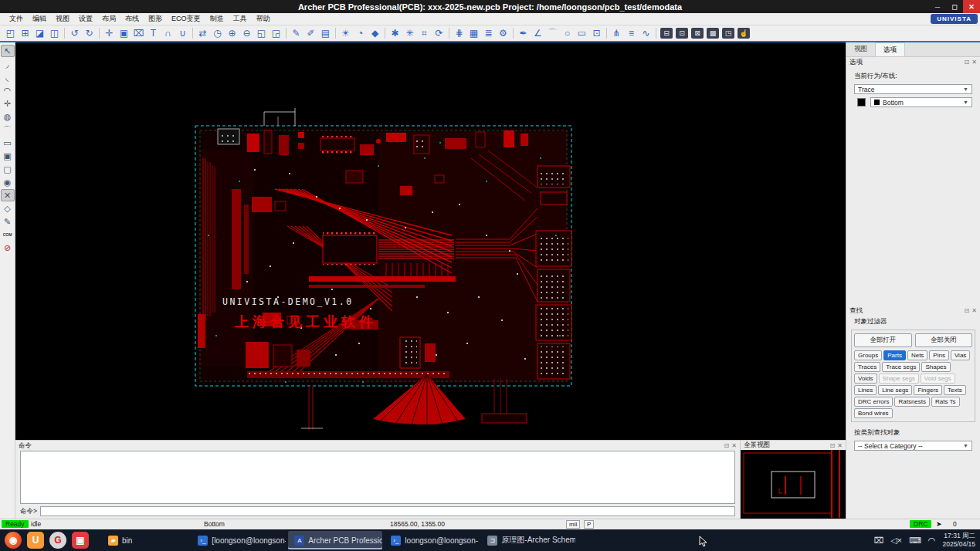  Describe the element at coordinates (276, 33) in the screenshot. I see `zoom-selection-icon: ◲` at that location.